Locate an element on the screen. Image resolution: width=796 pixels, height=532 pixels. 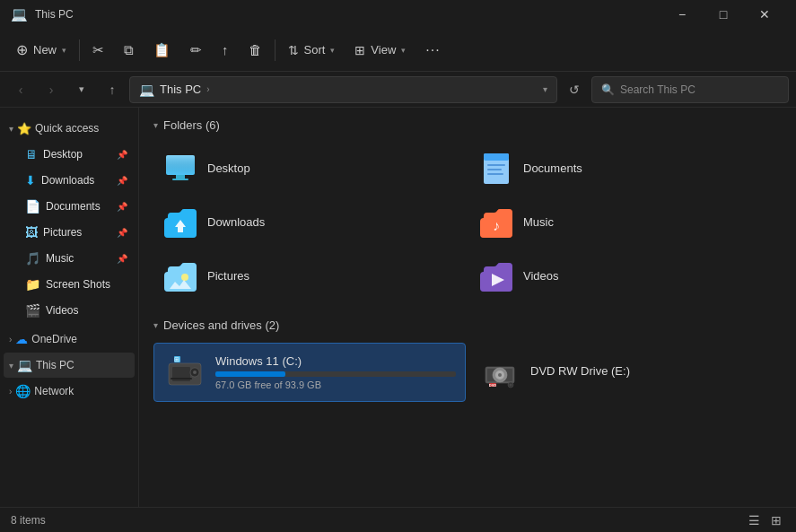
recent-button: ▾ is located at coordinates (82, 90).